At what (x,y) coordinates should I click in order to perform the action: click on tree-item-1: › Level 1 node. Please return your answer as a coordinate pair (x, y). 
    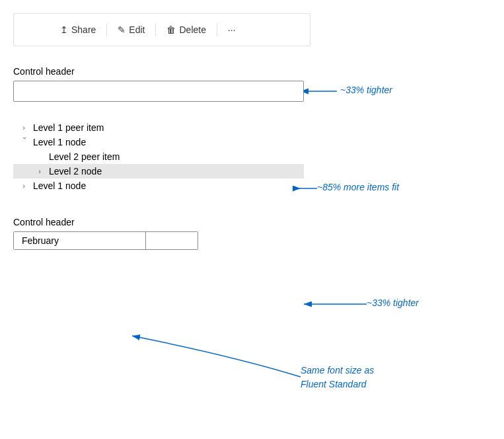
    Looking at the image, I should click on (159, 142).